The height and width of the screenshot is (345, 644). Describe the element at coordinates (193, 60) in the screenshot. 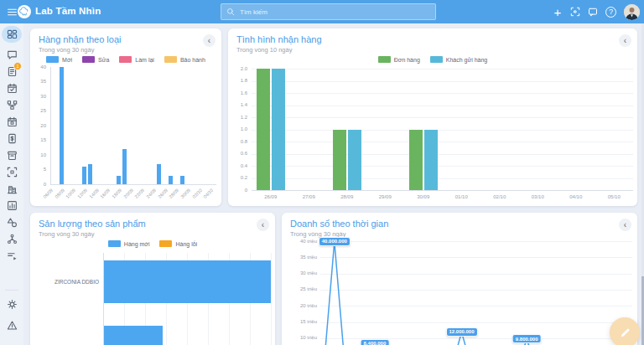

I see `legend-label: Bảo hành` at that location.